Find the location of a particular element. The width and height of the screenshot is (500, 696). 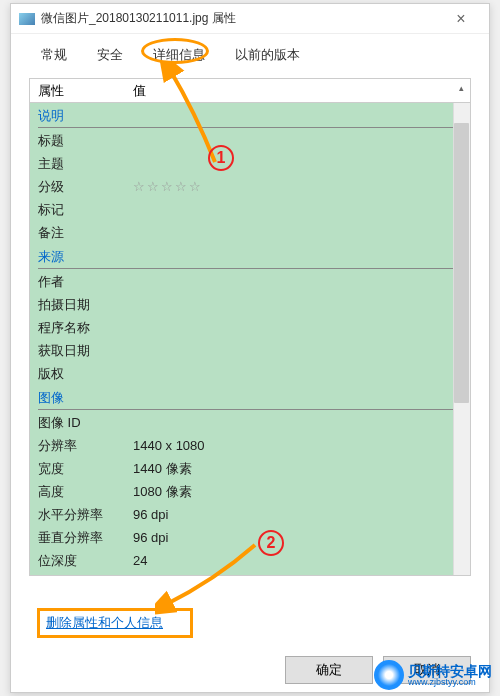

watermark: 贝斯特安卓网 www.zjbstyy.com is located at coordinates (433, 675).